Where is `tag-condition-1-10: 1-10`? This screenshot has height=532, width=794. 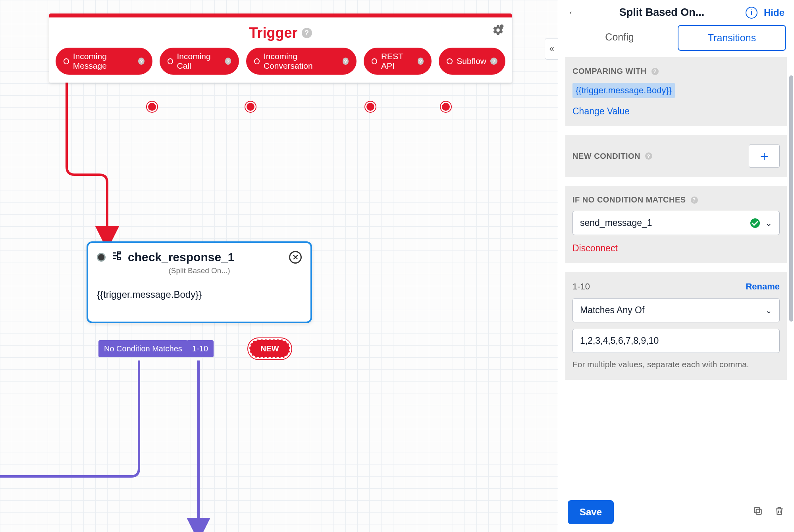 tag-condition-1-10: 1-10 is located at coordinates (200, 349).